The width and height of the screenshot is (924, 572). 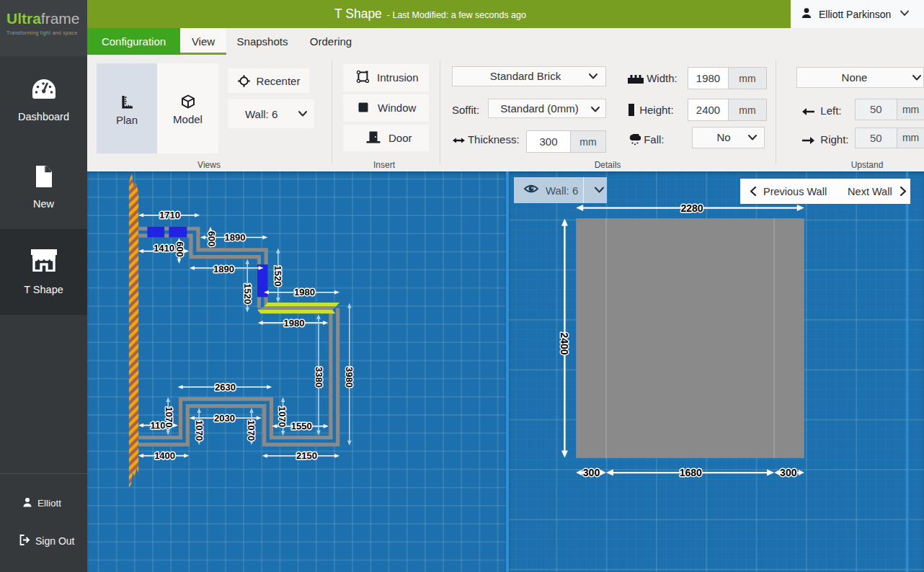 I want to click on svg-text: 1410, so click(x=164, y=248).